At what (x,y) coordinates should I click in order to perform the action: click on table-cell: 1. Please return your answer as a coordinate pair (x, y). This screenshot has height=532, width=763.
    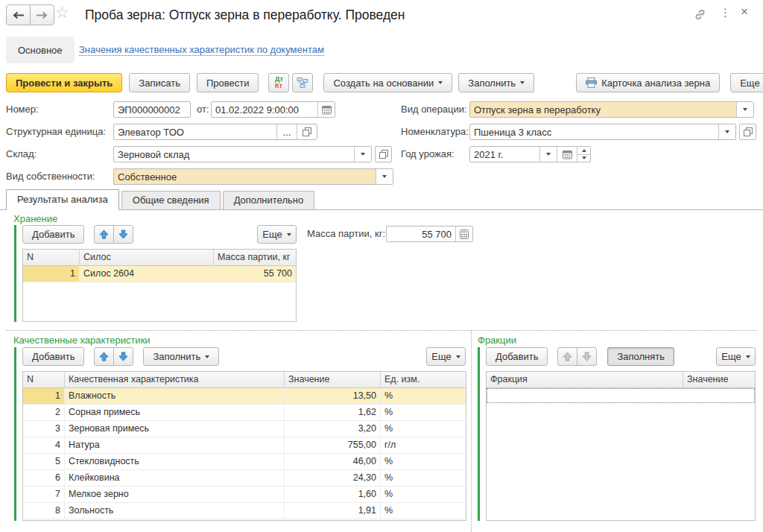
    Looking at the image, I should click on (44, 396).